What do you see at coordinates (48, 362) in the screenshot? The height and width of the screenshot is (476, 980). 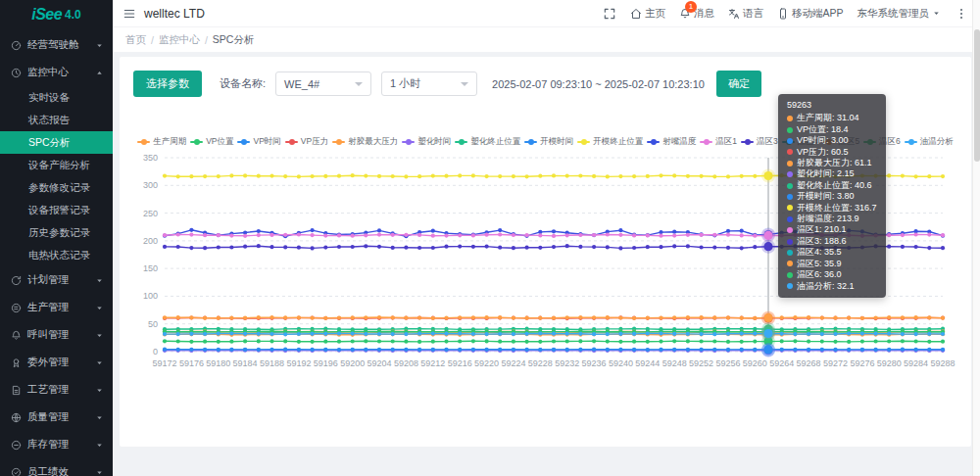 I see `sidebar-group-label: 委外管理` at bounding box center [48, 362].